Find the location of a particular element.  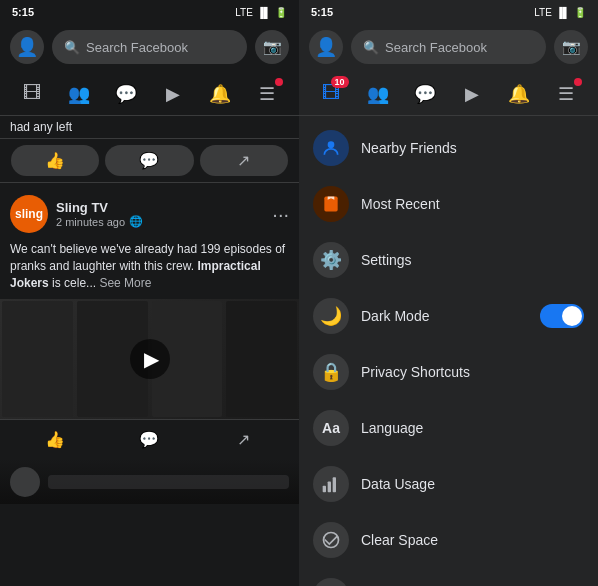

left-camera-button: 📷 is located at coordinates (272, 47).